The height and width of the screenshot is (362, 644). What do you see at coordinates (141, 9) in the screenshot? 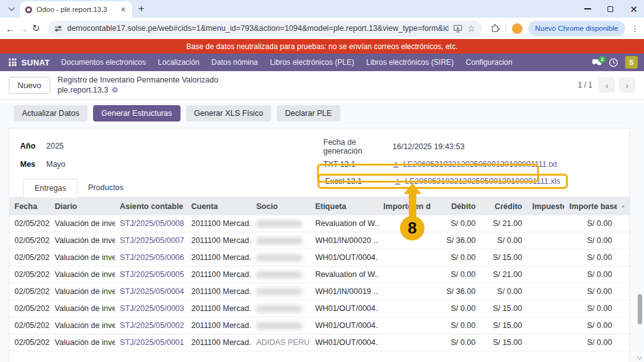
I see `new-tab-button: +` at bounding box center [141, 9].